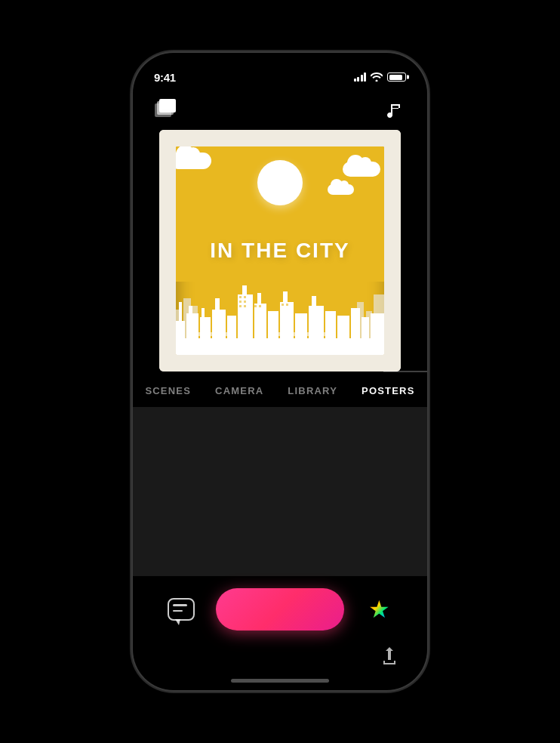 This screenshot has width=560, height=743. I want to click on status-icons, so click(380, 77).